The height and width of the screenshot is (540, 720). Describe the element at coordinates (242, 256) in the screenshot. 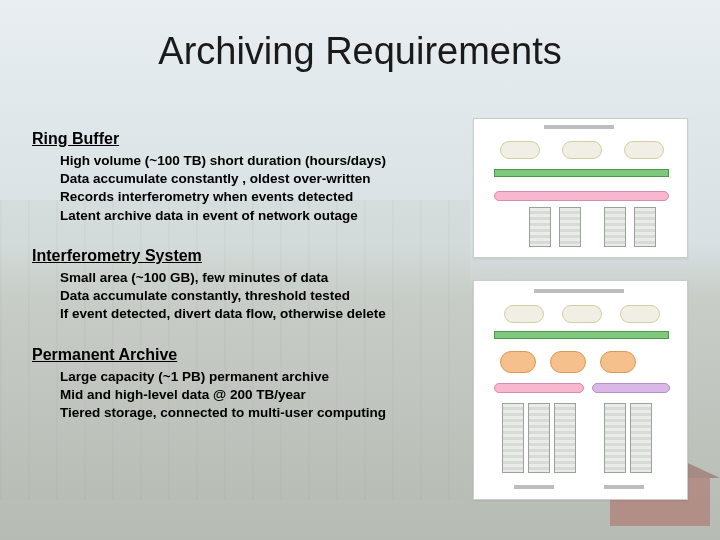

I see `section-heading: Interferometry System` at that location.